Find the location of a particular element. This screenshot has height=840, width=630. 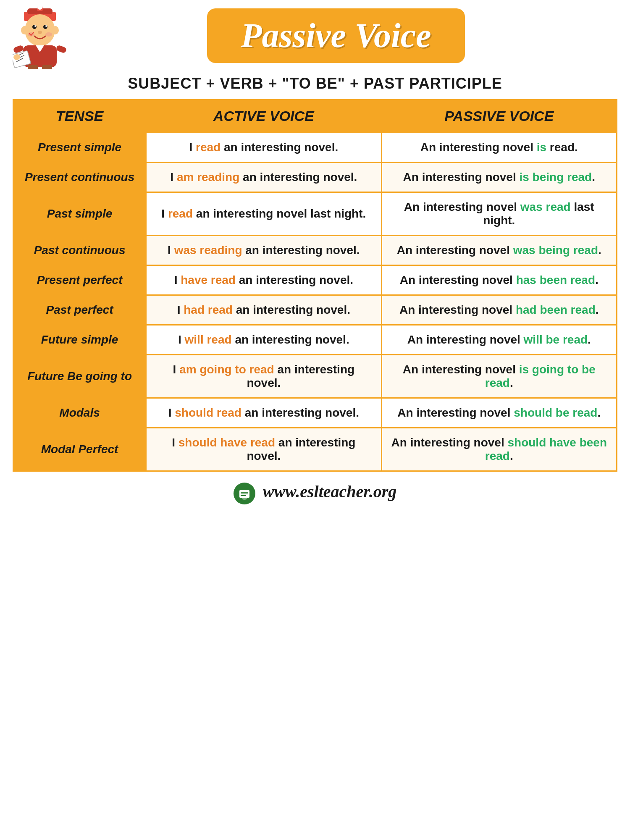

tense-cell: Modals is located at coordinates (80, 413).